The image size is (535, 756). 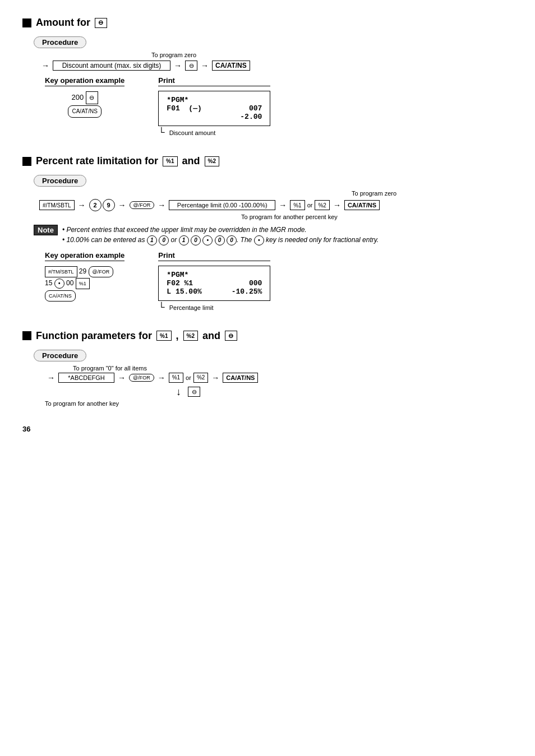 I want to click on section1-key-op: Key operation example 200 ⊖ CA/AT/NS, so click(x=85, y=97).